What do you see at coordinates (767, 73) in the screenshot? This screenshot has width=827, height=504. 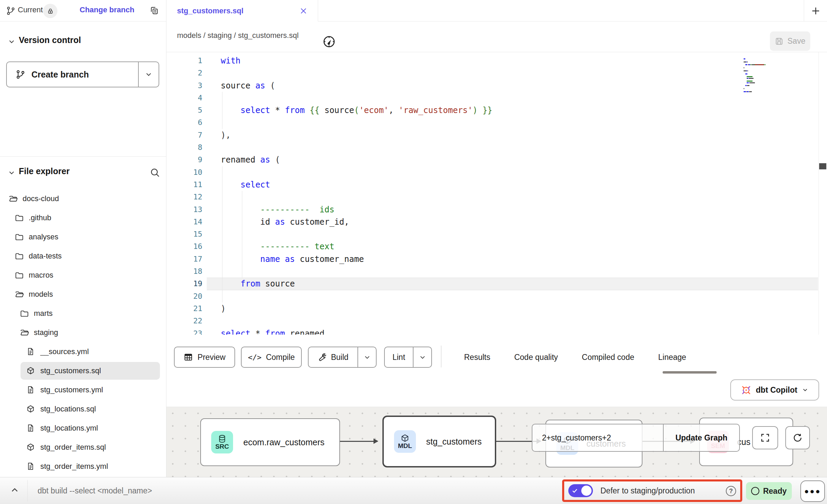 I see `editor-minimap` at bounding box center [767, 73].